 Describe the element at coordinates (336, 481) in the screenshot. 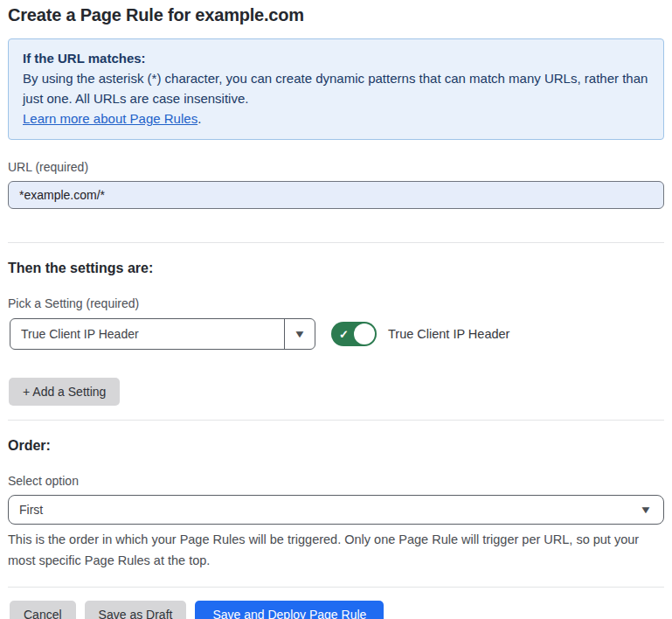

I see `select-option-label: Select option` at that location.